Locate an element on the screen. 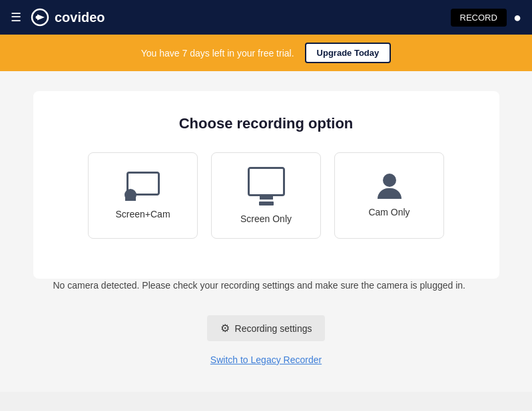  option-screen-cam: Screen+Cam is located at coordinates (142, 196).